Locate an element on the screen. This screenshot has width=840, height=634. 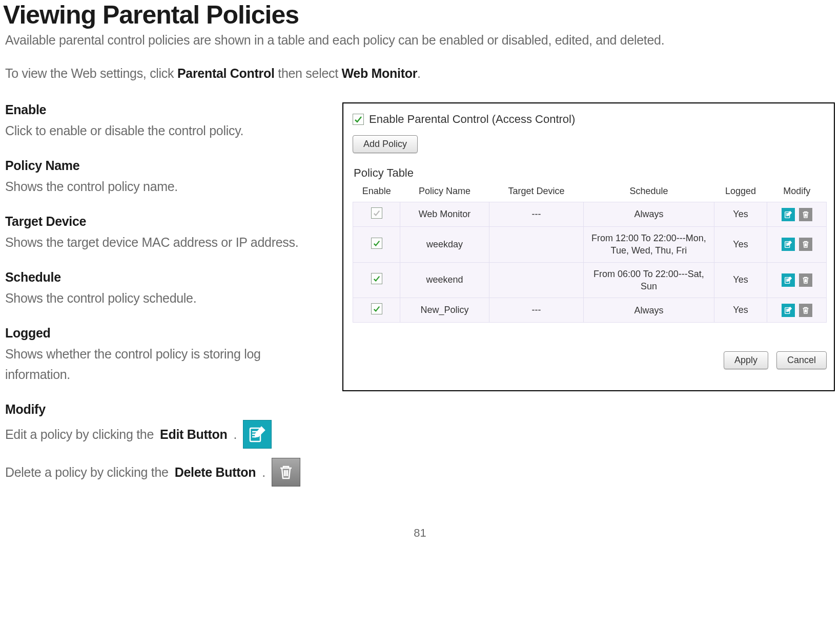
def-enable-desc: Click to enable or disable the control p… is located at coordinates (167, 131).